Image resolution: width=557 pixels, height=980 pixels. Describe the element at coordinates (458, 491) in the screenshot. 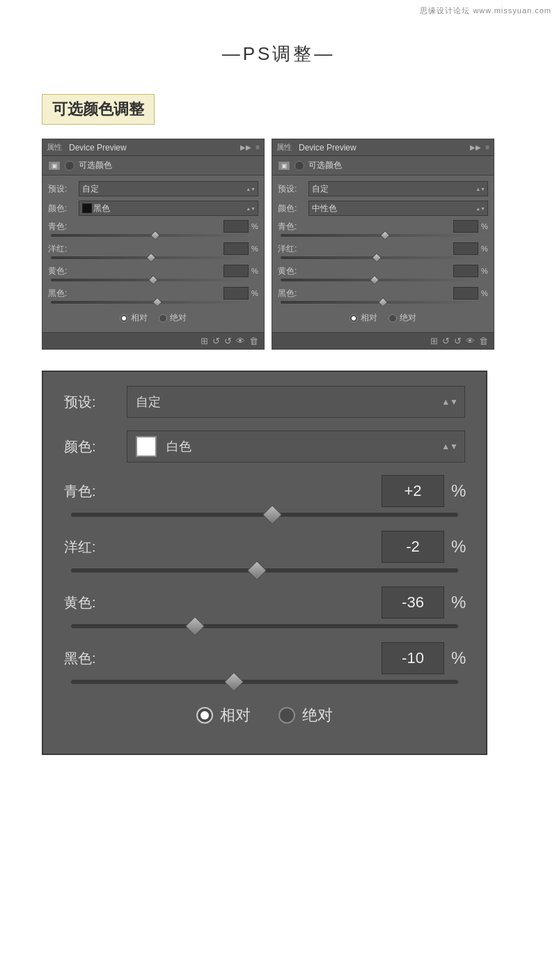

I see `large-cyan-percent: %` at that location.